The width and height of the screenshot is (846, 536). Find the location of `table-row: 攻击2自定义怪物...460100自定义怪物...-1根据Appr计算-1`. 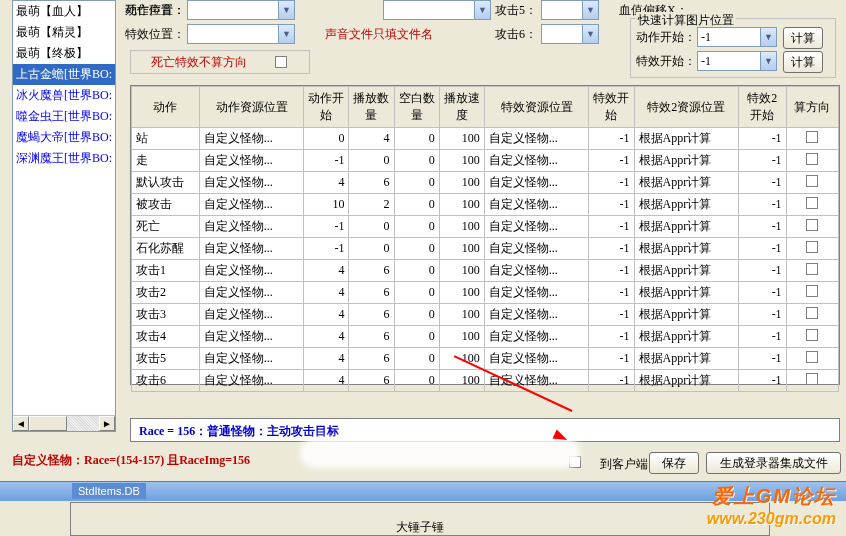

table-row: 攻击2自定义怪物...460100自定义怪物...-1根据Appr计算-1 is located at coordinates (486, 293).